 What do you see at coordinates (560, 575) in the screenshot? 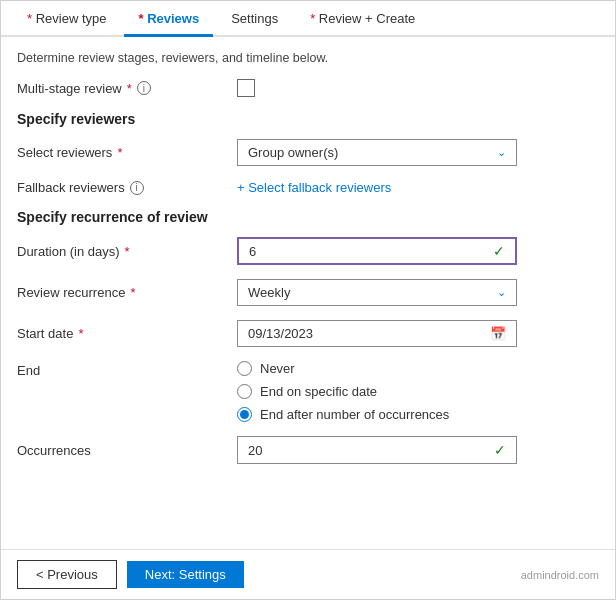
I see `footer-brand: admindroid.com` at bounding box center [560, 575].